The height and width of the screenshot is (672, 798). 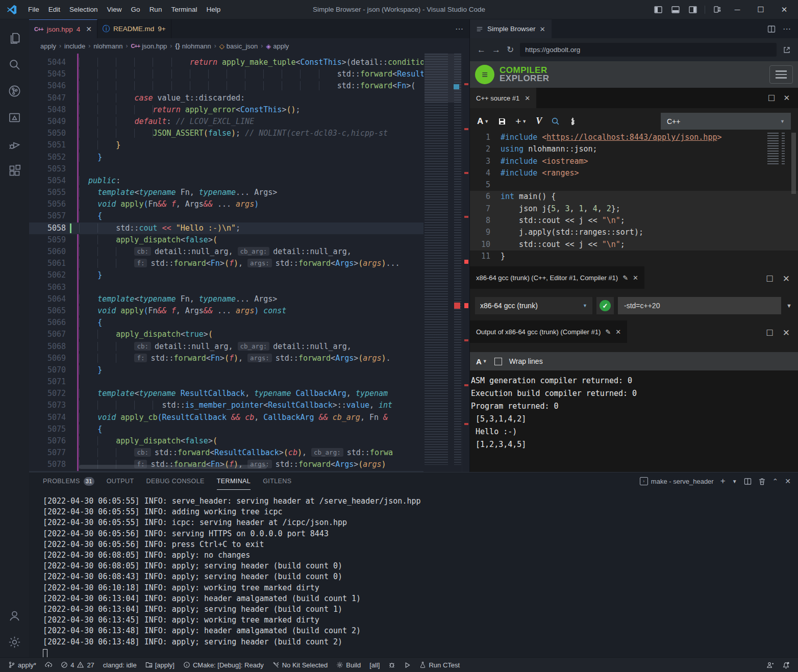 I want to click on notifications-bell-icon, so click(x=786, y=665).